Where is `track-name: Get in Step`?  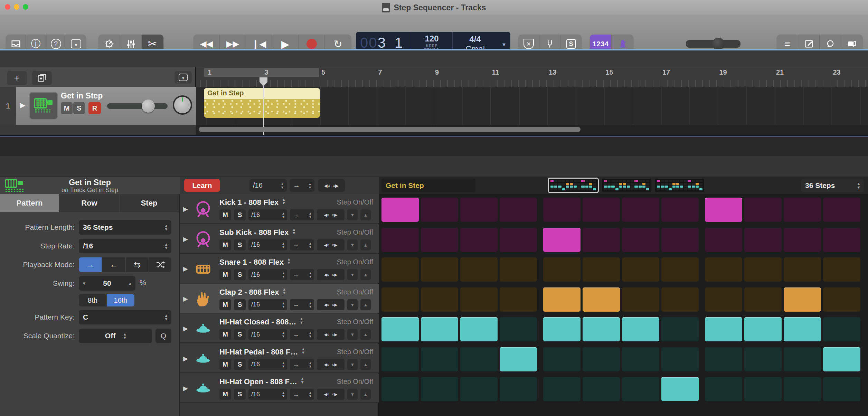 track-name: Get in Step is located at coordinates (82, 96).